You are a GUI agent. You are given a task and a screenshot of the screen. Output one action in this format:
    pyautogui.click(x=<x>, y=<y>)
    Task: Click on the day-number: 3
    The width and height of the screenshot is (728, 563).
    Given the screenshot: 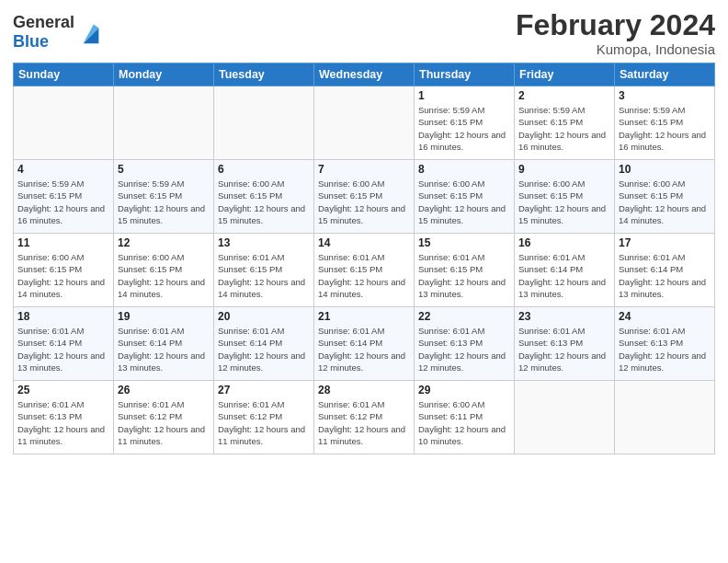 What is the action you would take?
    pyautogui.click(x=665, y=96)
    